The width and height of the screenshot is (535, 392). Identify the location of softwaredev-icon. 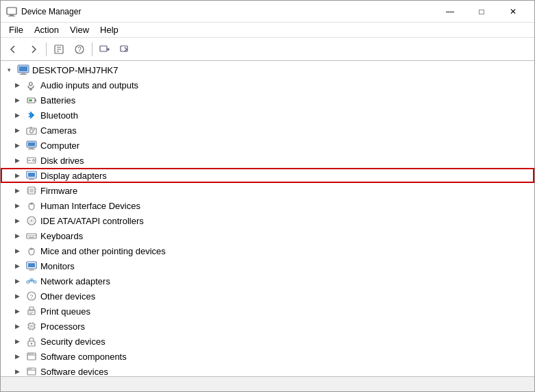
(32, 371).